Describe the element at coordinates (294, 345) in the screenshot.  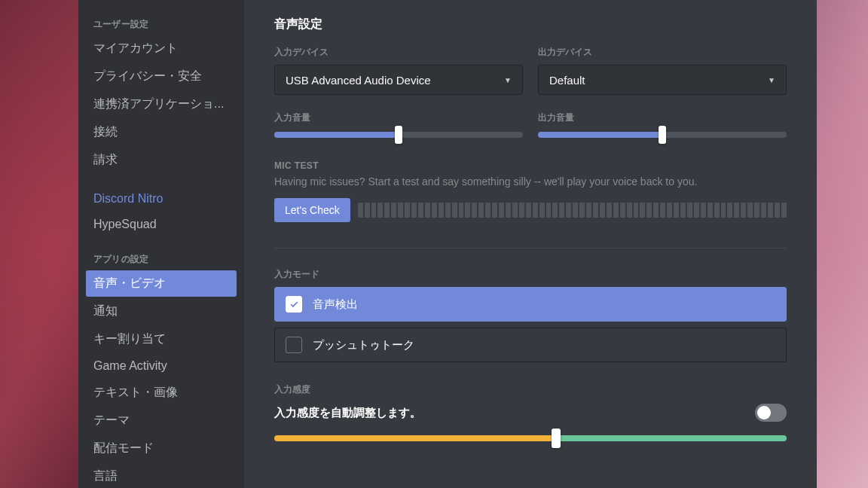
I see `checkbox-unchecked-icon` at that location.